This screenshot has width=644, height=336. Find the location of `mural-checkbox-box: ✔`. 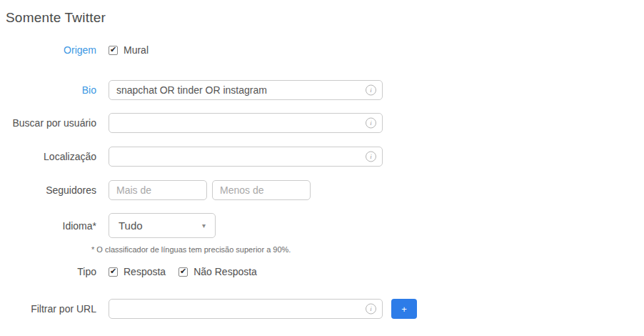

mural-checkbox-box: ✔ is located at coordinates (113, 50).